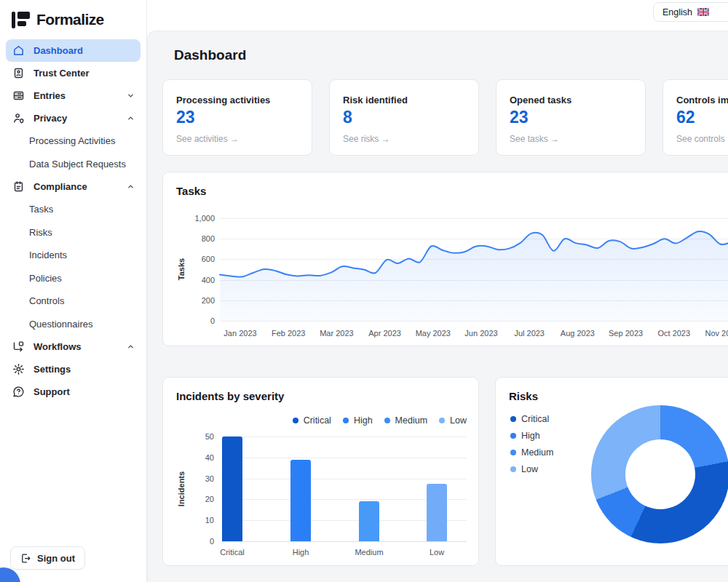 Image resolution: width=728 pixels, height=582 pixels. Describe the element at coordinates (52, 370) in the screenshot. I see `sidebar-item-label: Settings` at that location.